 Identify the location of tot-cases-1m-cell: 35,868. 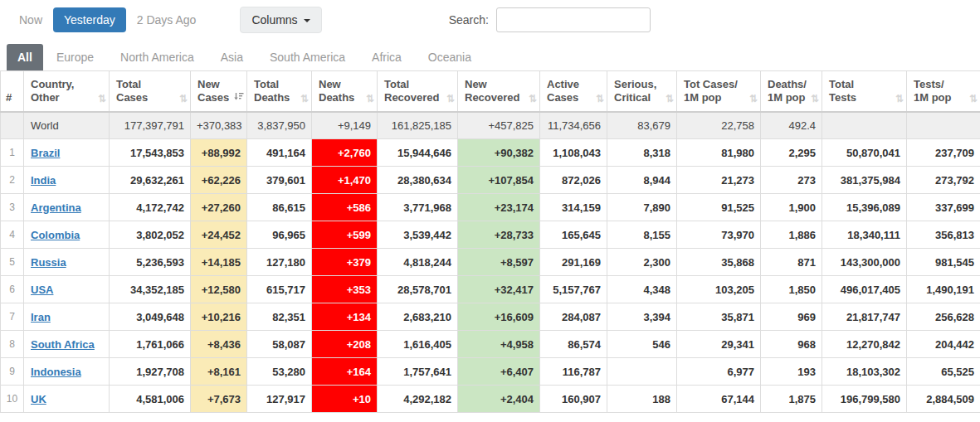
(719, 262).